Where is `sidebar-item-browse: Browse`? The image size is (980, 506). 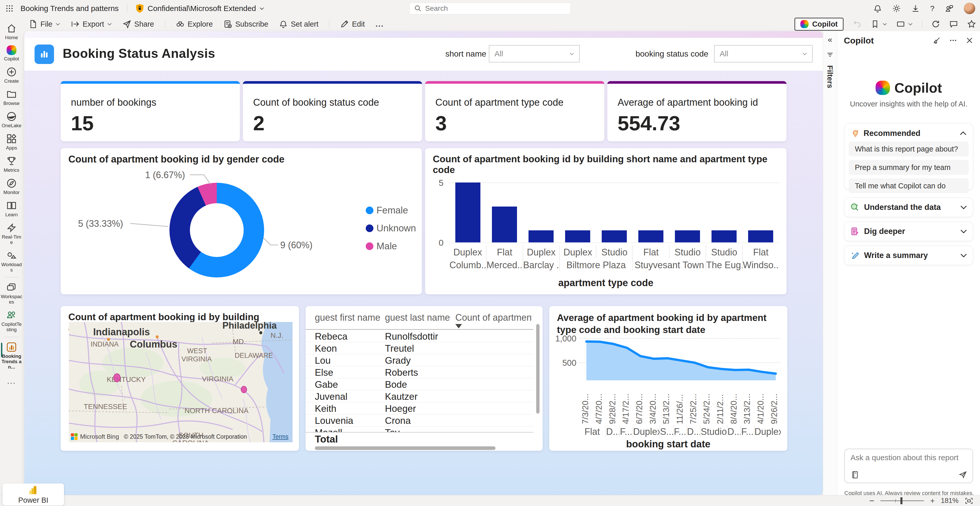
sidebar-item-browse: Browse is located at coordinates (11, 97).